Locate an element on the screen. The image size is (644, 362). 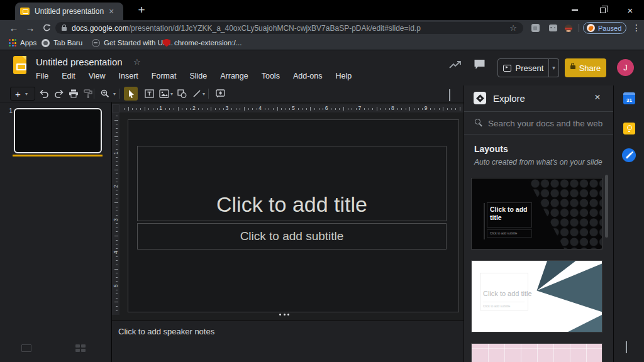
menu-addons: Add-ons is located at coordinates (308, 76).